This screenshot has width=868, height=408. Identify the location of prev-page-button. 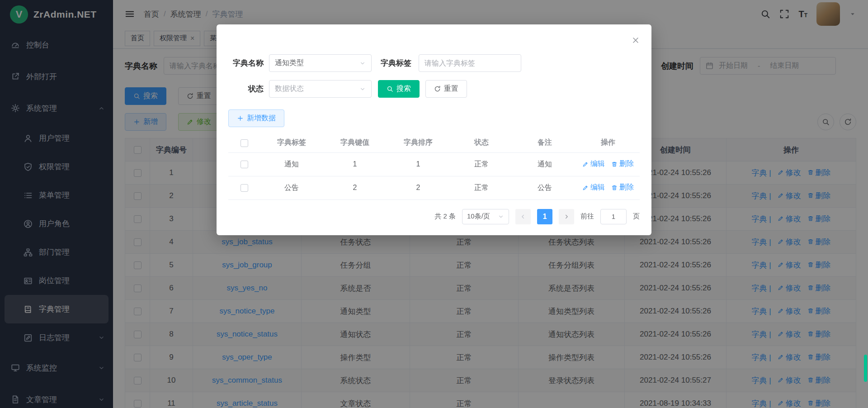
(523, 217).